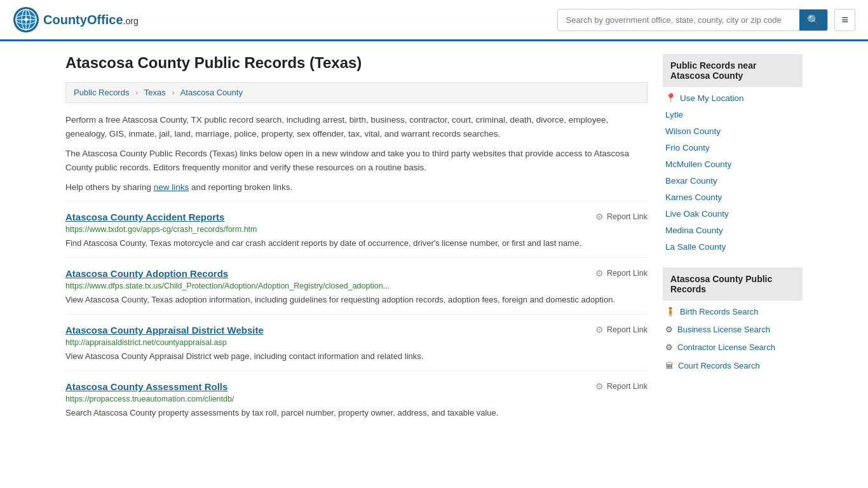 This screenshot has width=868, height=488. What do you see at coordinates (173, 93) in the screenshot?
I see `breadcrumb-sep-2: ›` at bounding box center [173, 93].